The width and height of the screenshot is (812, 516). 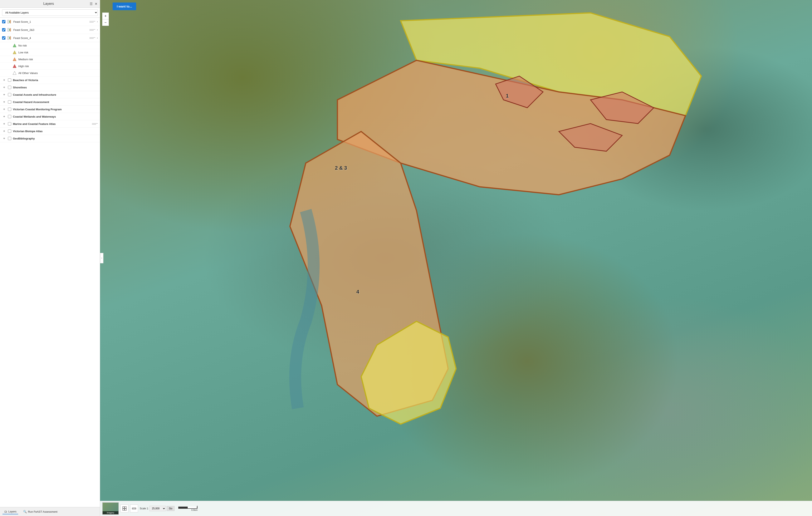 What do you see at coordinates (106, 16) in the screenshot?
I see `zoom-in-button: +` at bounding box center [106, 16].